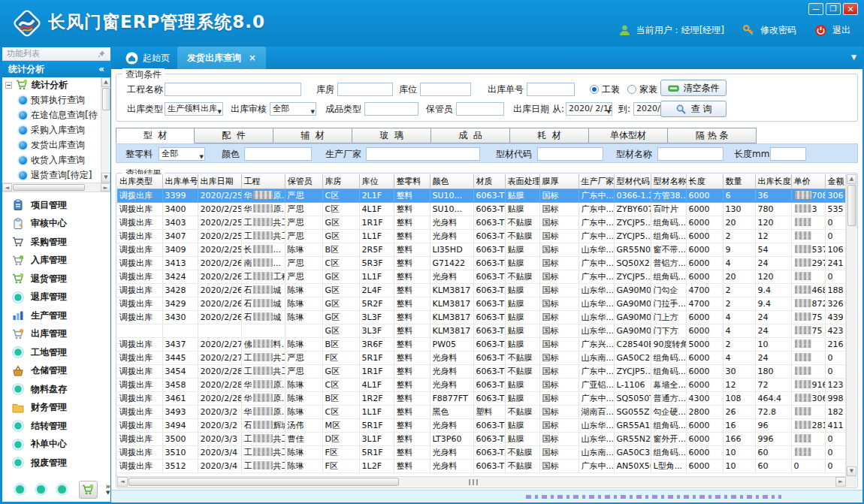  I want to click on tree-expander-icon, so click(9, 86).